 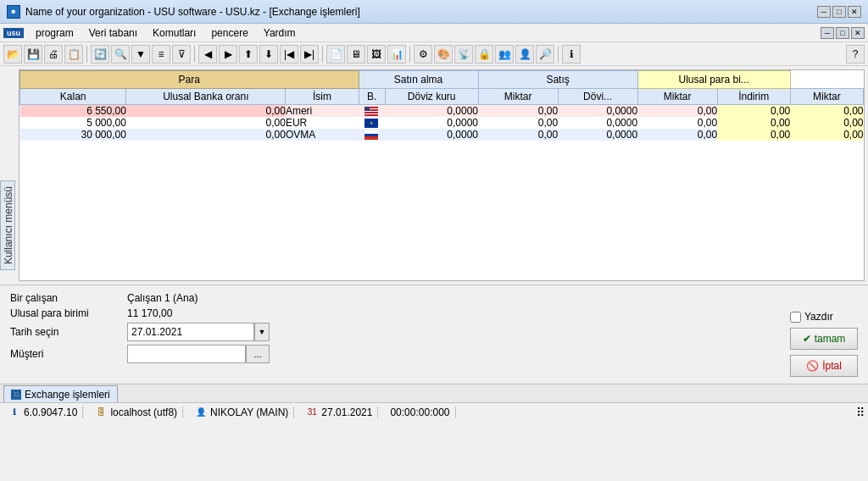 What do you see at coordinates (229, 54) in the screenshot?
I see `forward-icon: ▶` at bounding box center [229, 54].